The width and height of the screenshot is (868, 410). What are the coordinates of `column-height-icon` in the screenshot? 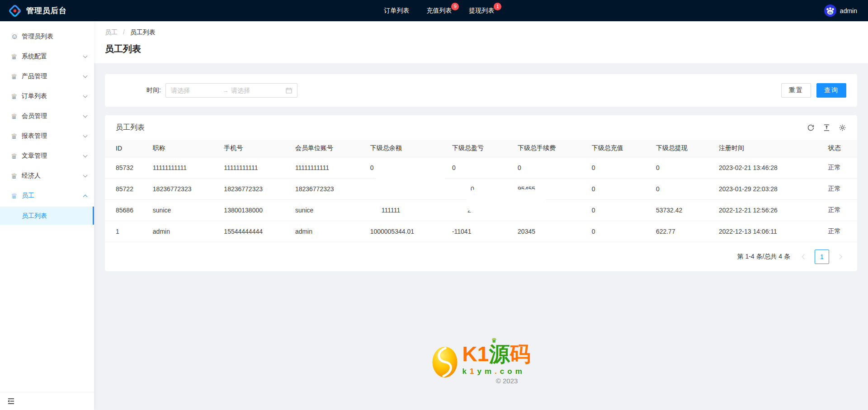 It's located at (826, 127).